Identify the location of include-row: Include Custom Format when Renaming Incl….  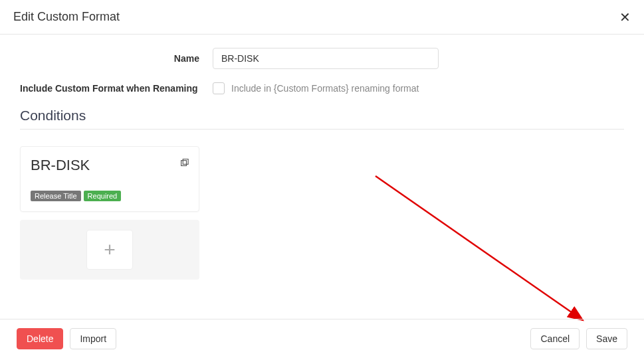
(322, 88).